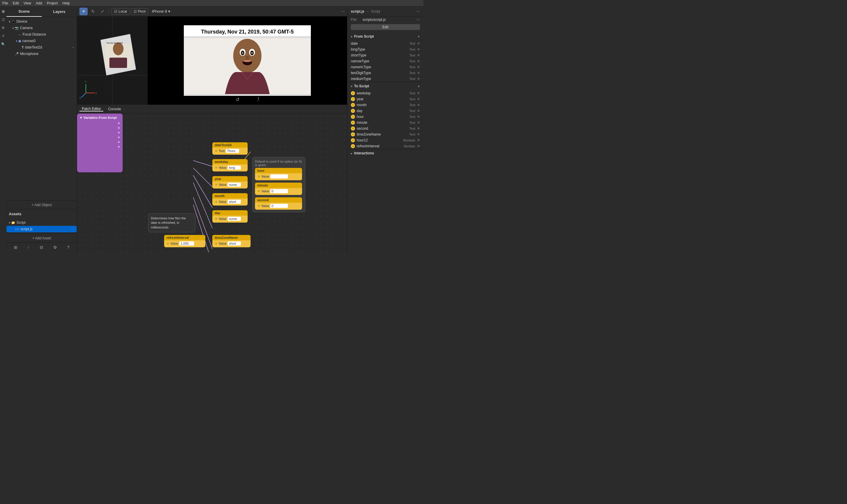 Image resolution: width=847 pixels, height=504 pixels. What do you see at coordinates (418, 99) in the screenshot?
I see `ts-year-remove: ✕` at bounding box center [418, 99].